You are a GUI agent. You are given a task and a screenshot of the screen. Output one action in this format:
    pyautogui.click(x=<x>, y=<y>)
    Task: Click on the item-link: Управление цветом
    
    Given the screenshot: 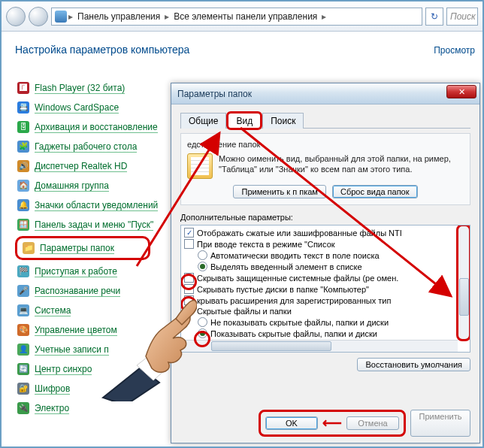 What is the action you would take?
    pyautogui.click(x=76, y=331)
    